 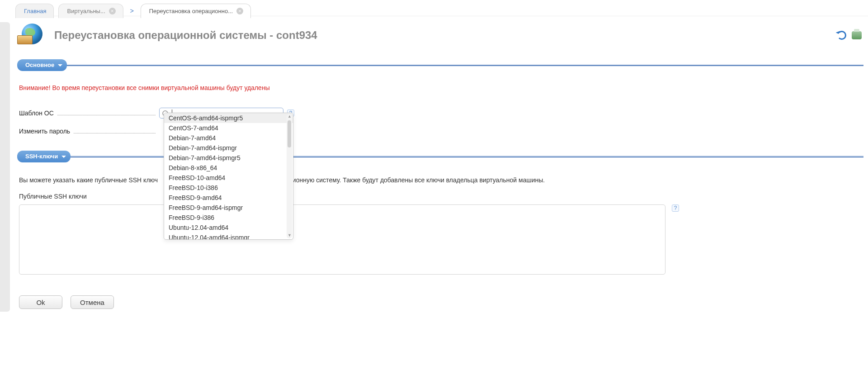 I want to click on section-main-header: Основное, so click(x=440, y=65).